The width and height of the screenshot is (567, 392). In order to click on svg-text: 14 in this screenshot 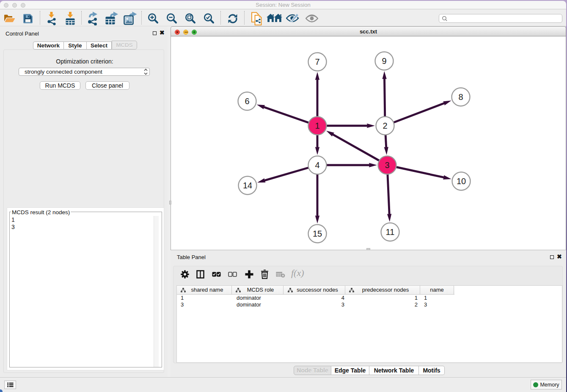, I will do `click(248, 185)`.